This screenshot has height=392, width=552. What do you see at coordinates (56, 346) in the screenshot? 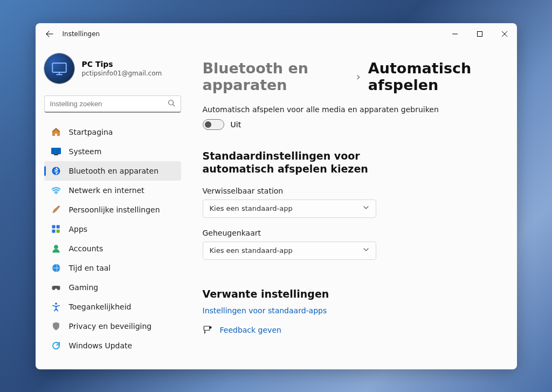
I see `update-icon` at bounding box center [56, 346].